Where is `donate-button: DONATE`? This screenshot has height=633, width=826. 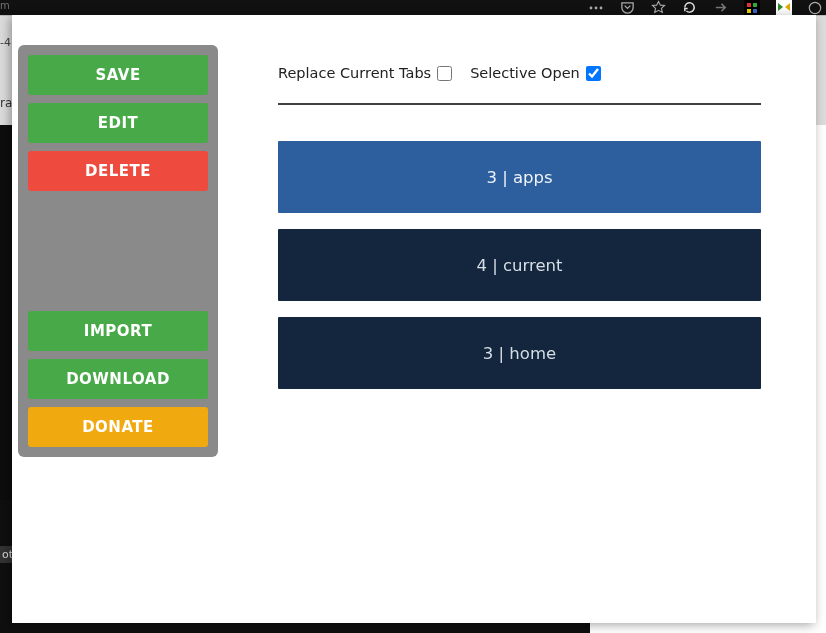 donate-button: DONATE is located at coordinates (118, 427).